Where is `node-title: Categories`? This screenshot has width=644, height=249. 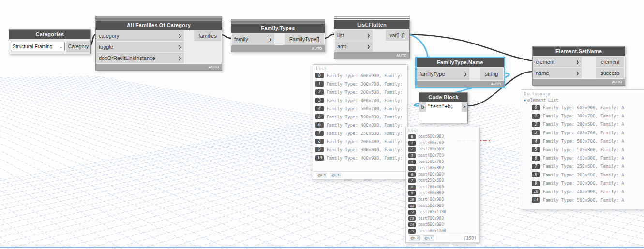
node-title: Categories is located at coordinates (50, 35).